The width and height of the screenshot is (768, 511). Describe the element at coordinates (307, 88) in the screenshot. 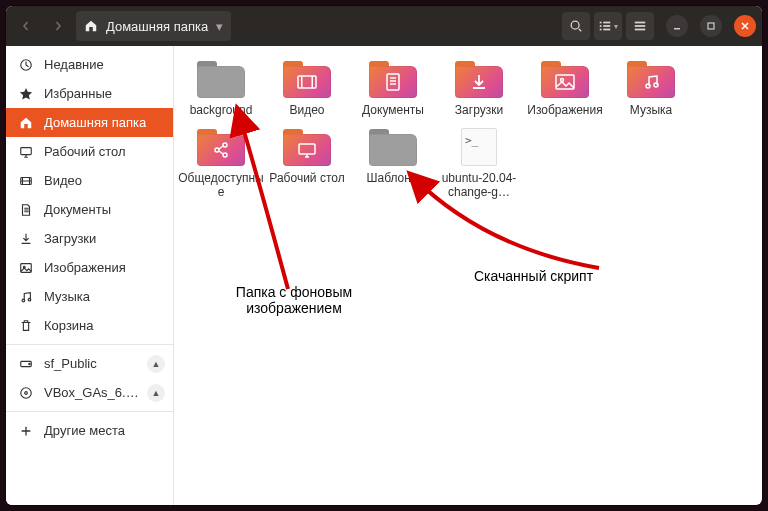

I see `file-item: Видео` at that location.